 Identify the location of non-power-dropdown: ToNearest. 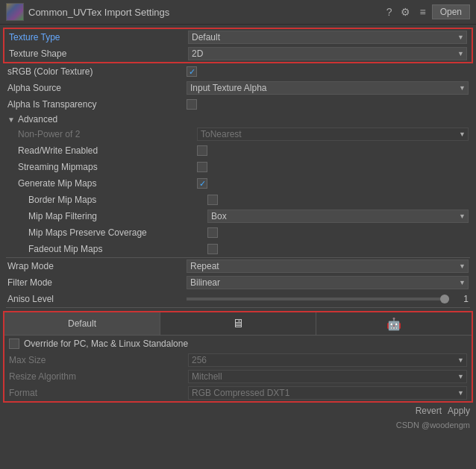
(333, 134).